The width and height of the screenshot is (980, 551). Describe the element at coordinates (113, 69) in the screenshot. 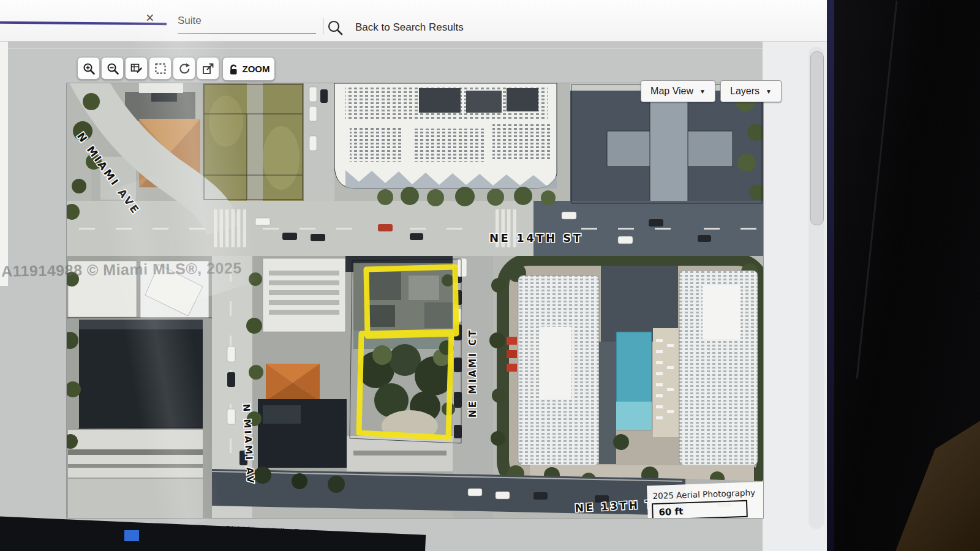

I see `zoom-out-button` at that location.